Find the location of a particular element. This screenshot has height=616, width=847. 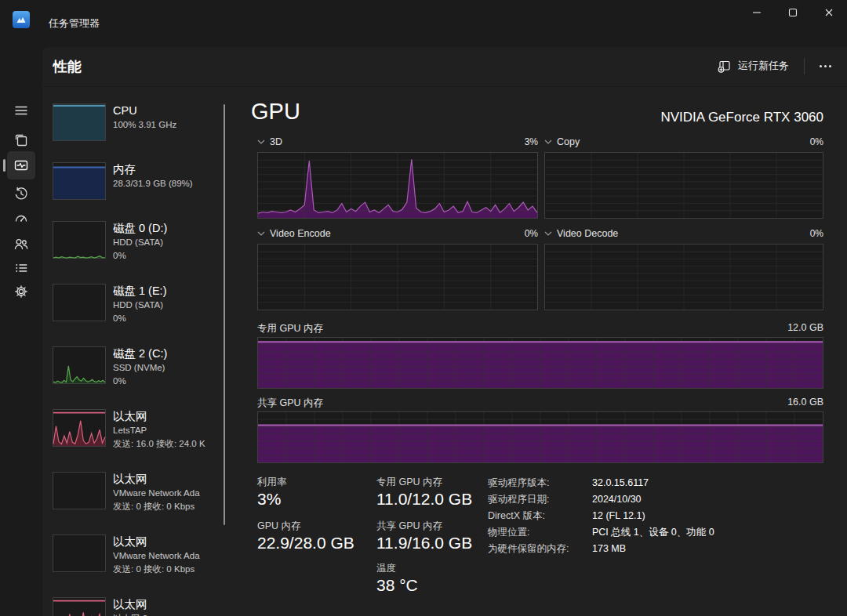

sidebar-item-subtext: 发送: 16.0 接收: 24.0 K is located at coordinates (166, 444).